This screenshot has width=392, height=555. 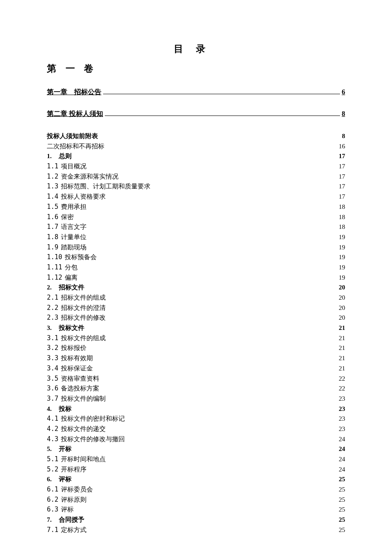 I want to click on toc-entry-label: 3.2投标报价, so click(x=66, y=348).